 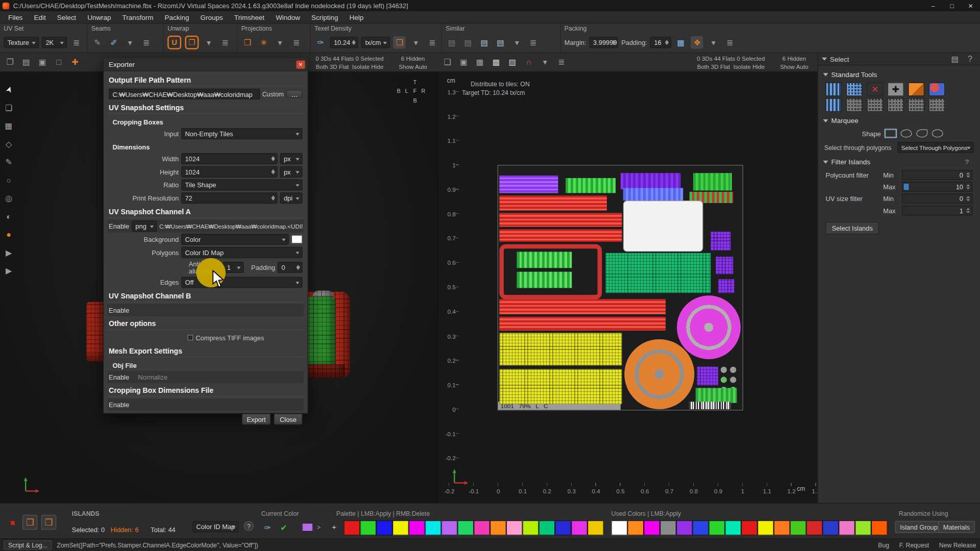 What do you see at coordinates (697, 42) in the screenshot?
I see `packing-island-icon: ❖` at bounding box center [697, 42].